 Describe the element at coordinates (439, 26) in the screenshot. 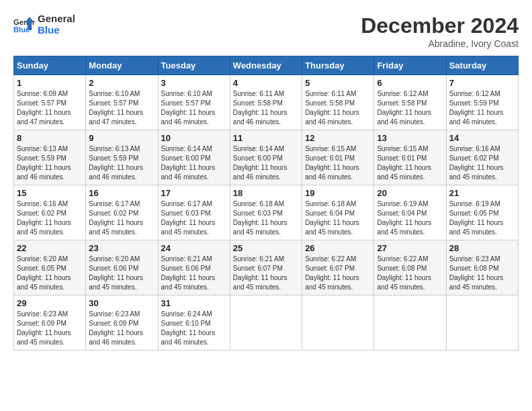

I see `month-year-title: December 2024` at that location.